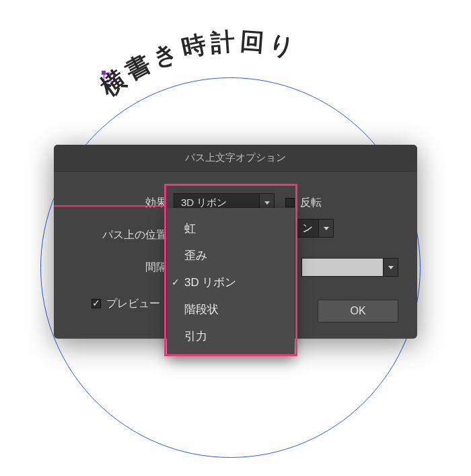 The height and width of the screenshot is (476, 471). I want to click on effect-option-gravity: 引力, so click(231, 336).